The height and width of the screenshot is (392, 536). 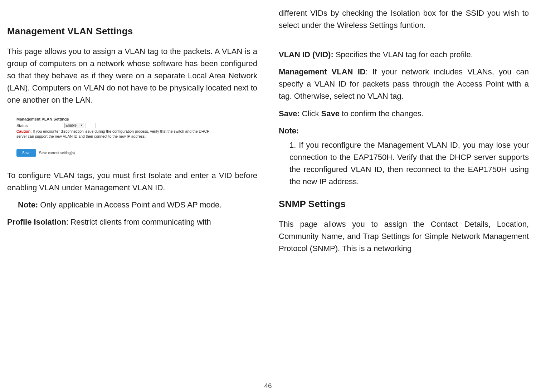 I want to click on ss-save-button: Save, so click(x=26, y=153).